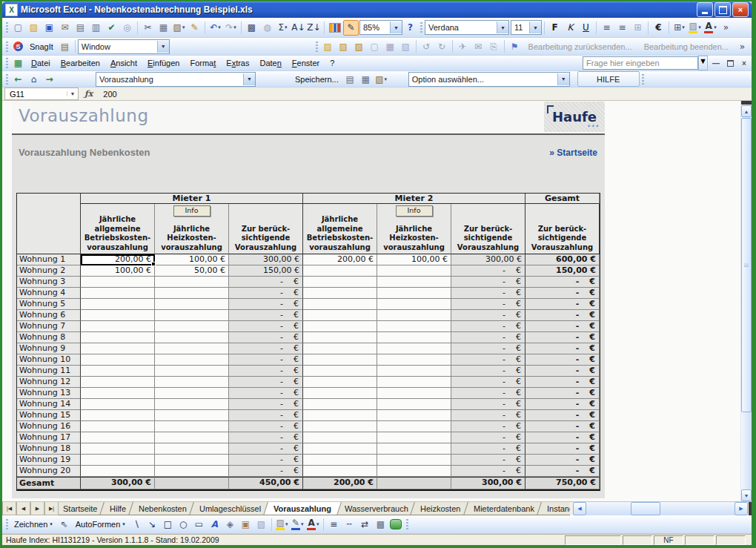 This screenshot has width=756, height=548. Describe the element at coordinates (49, 79) in the screenshot. I see `forward-icon: →` at that location.